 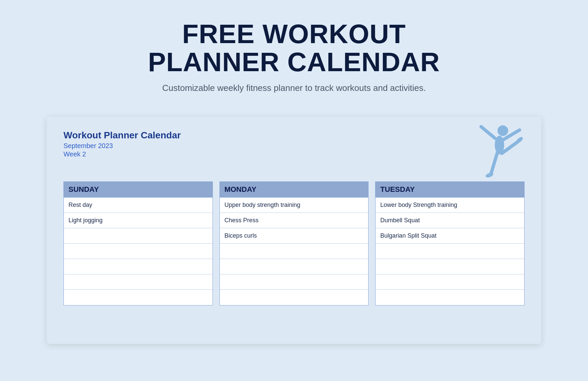 What do you see at coordinates (294, 146) in the screenshot?
I see `calendar-month: September 2023` at bounding box center [294, 146].